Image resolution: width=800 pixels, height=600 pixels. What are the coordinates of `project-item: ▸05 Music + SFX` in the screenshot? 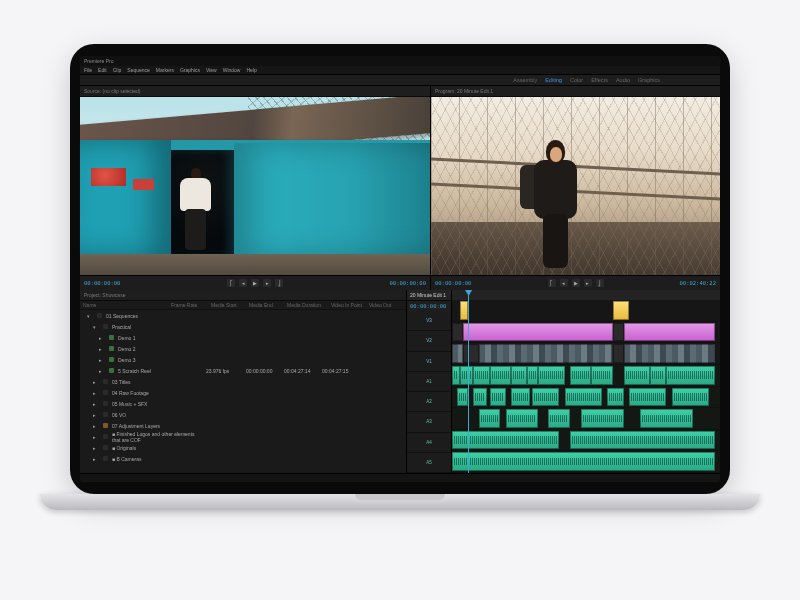 It's located at (243, 404).